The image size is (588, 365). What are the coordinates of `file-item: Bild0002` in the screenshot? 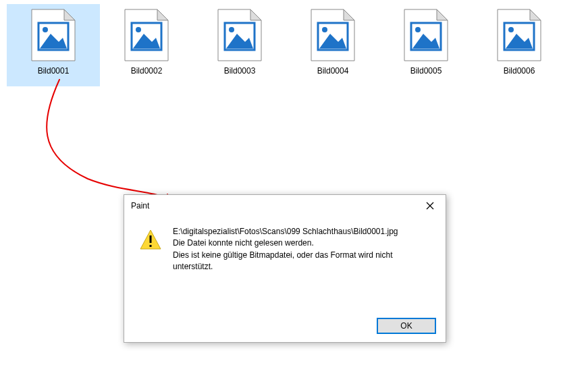 It's located at (146, 45).